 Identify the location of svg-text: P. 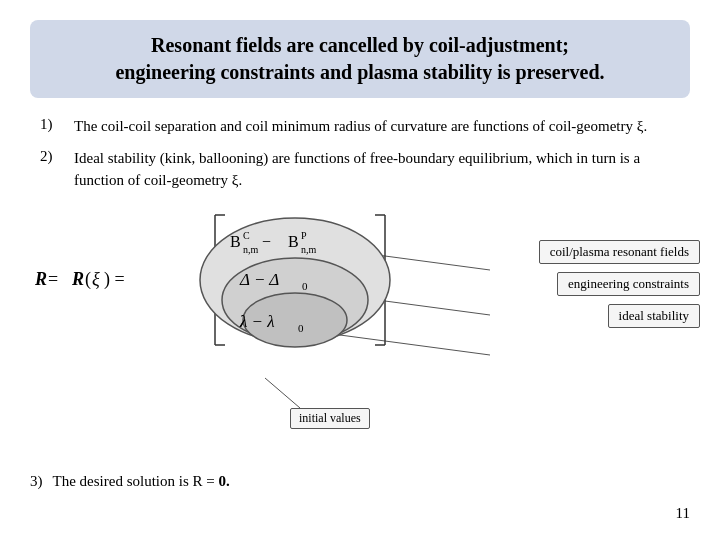
(304, 236).